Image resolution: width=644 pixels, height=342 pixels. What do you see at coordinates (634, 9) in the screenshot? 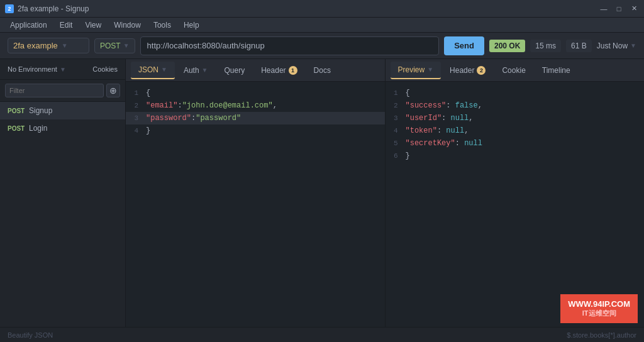
I see `close-button: ✕` at bounding box center [634, 9].